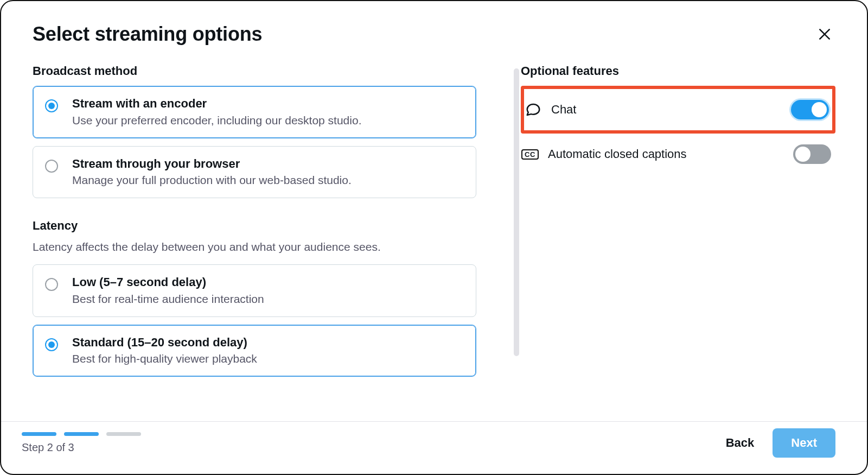 Image resolution: width=868 pixels, height=475 pixels. Describe the element at coordinates (268, 180) in the screenshot. I see `option-desc: Manage your full production with our web…` at that location.